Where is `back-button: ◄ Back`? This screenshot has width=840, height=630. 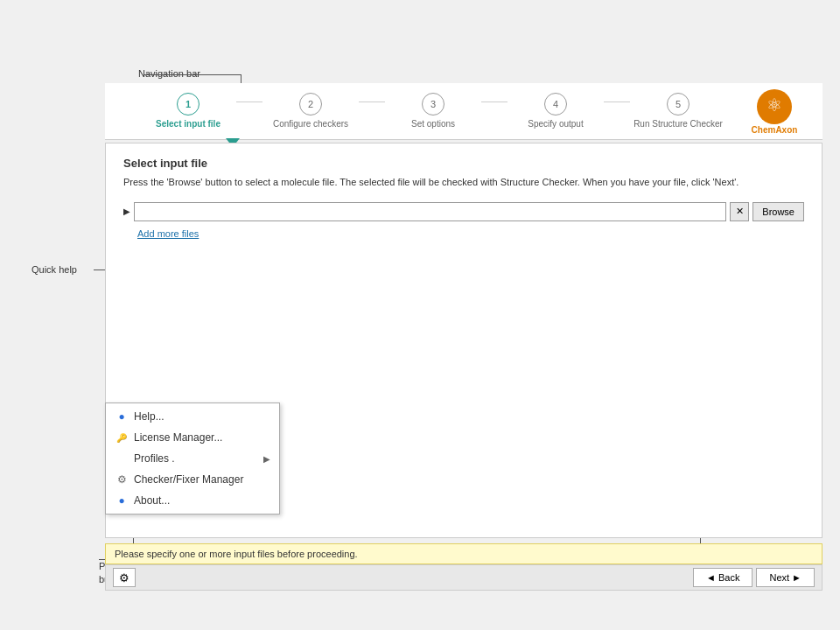
back-button: ◄ Back is located at coordinates (723, 578).